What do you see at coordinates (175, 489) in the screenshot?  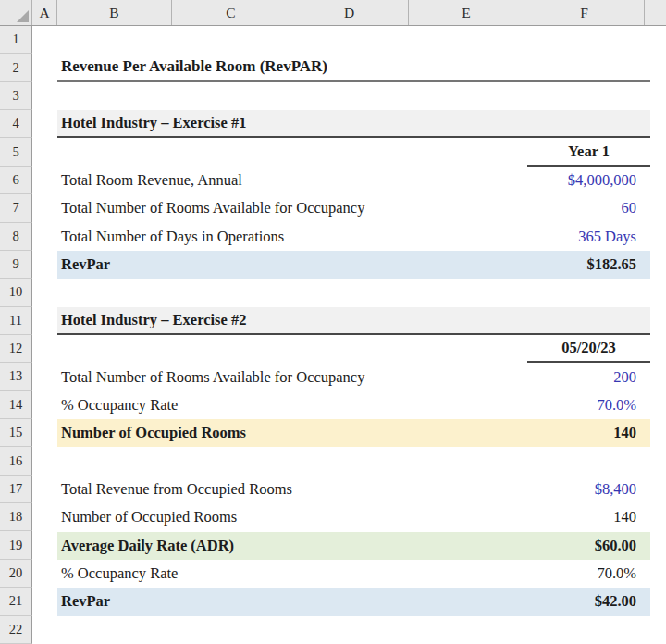 I see `cell-row17-label: Total Revenue from Occupied Rooms` at bounding box center [175, 489].